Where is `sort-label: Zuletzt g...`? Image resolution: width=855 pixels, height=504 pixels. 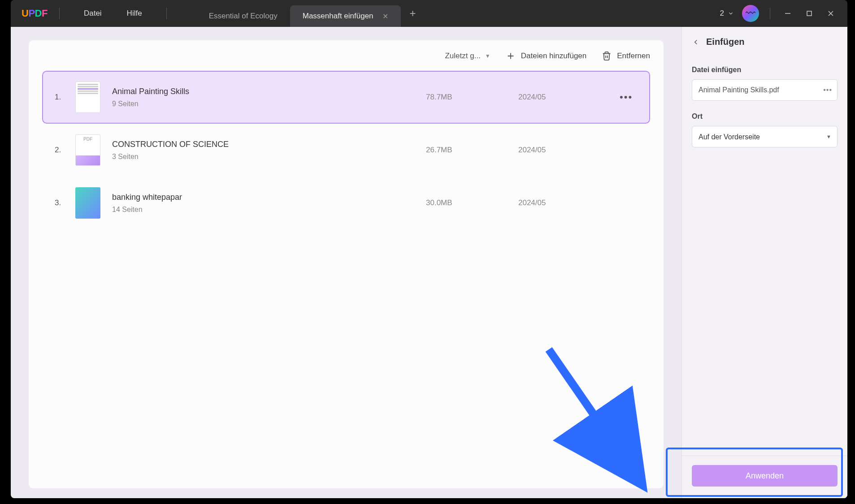
sort-label: Zuletzt g... is located at coordinates (463, 56).